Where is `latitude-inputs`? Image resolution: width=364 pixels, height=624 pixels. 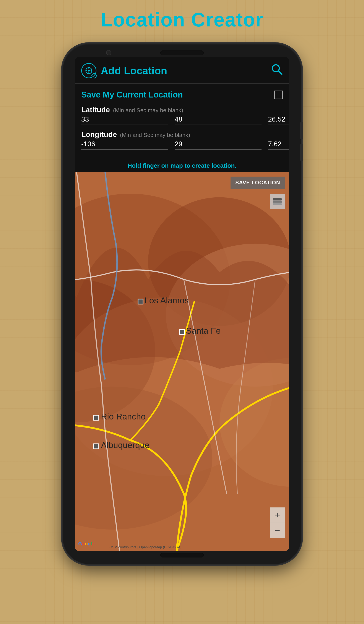 latitude-inputs is located at coordinates (182, 119).